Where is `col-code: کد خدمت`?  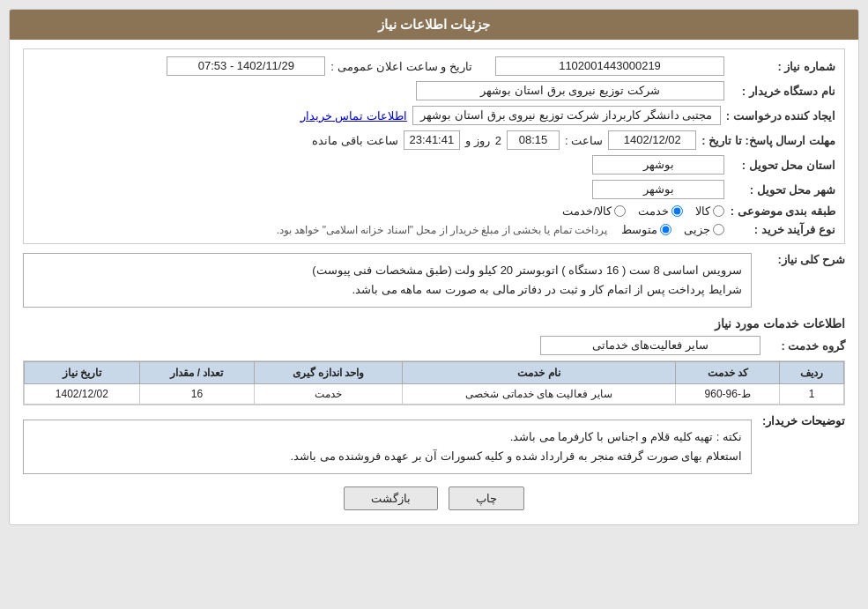
col-code: کد خدمت is located at coordinates (728, 374).